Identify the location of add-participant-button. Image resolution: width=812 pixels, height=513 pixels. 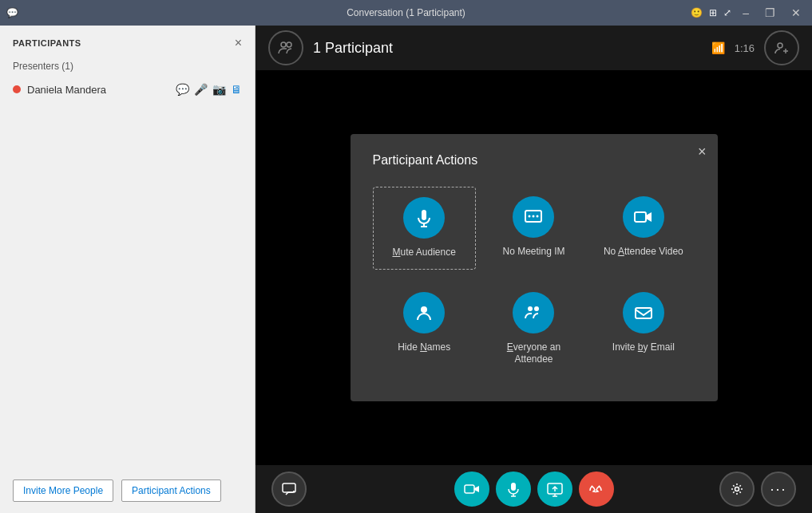
(782, 48).